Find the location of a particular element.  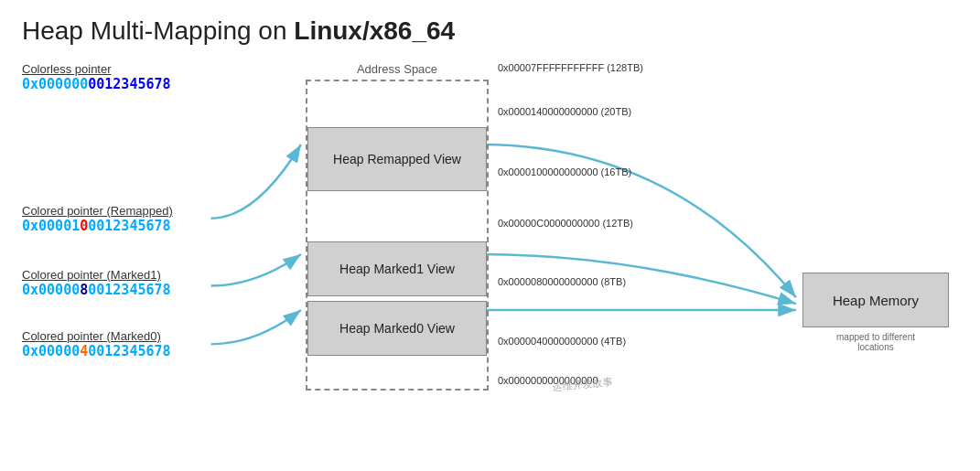

page-title: Heap Multi-Mapping on Linux/x86_64 is located at coordinates (490, 31).